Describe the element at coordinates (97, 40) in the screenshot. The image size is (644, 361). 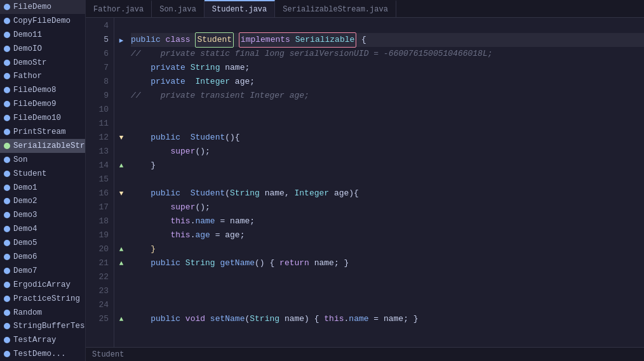
I see `line-num-5: 5` at that location.